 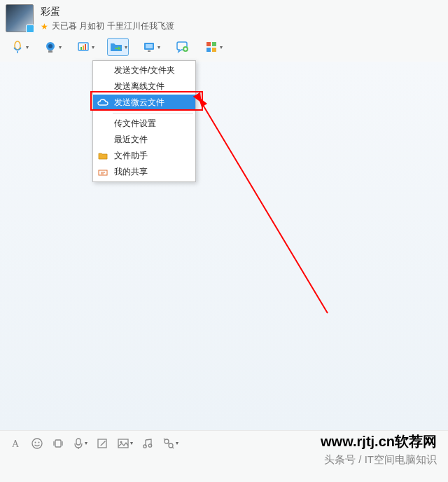 I want to click on user-info: 彩蛋 ★ 天已暮 月如初 千里江川任我飞渡, so click(x=108, y=18).